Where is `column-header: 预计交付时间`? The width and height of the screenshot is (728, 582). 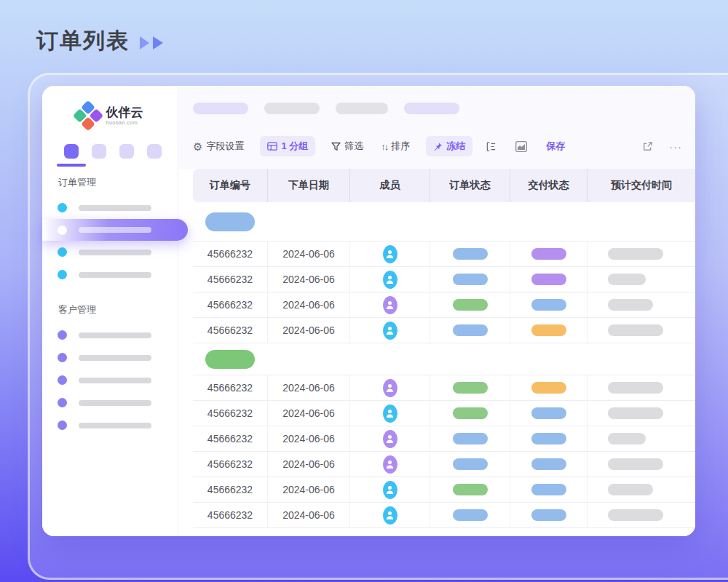
column-header: 预计交付时间 is located at coordinates (641, 186).